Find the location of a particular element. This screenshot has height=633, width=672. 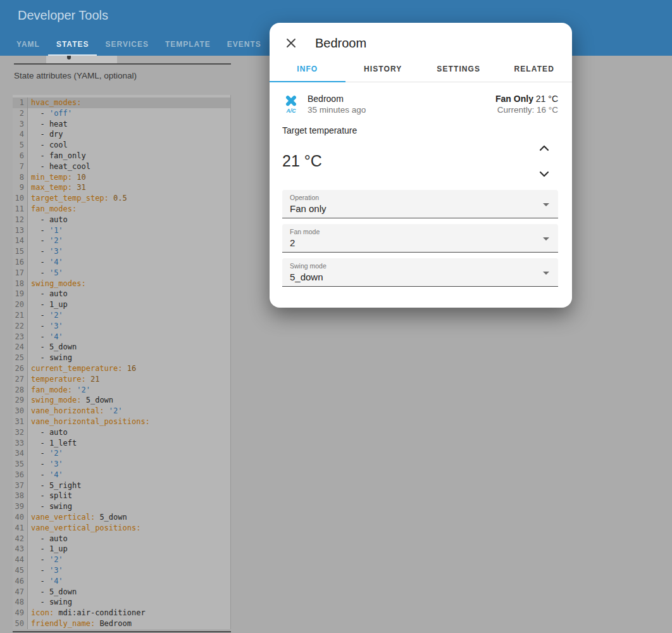

code-line: 17 - '5' is located at coordinates (121, 273).